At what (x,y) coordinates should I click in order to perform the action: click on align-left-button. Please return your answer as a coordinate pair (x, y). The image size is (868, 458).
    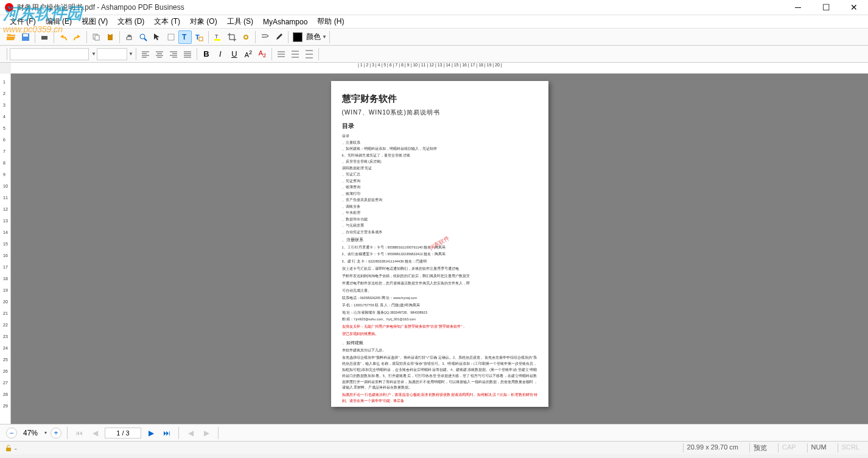
    Looking at the image, I should click on (145, 54).